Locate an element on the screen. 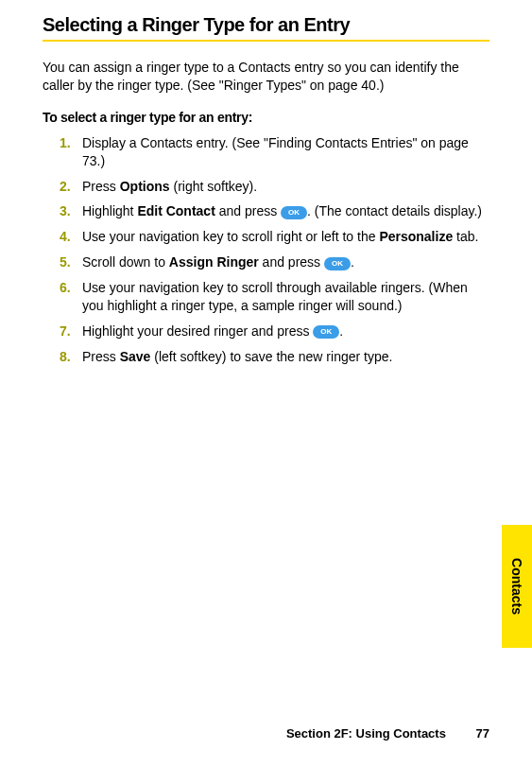  bold-term: Personalize is located at coordinates (416, 236).